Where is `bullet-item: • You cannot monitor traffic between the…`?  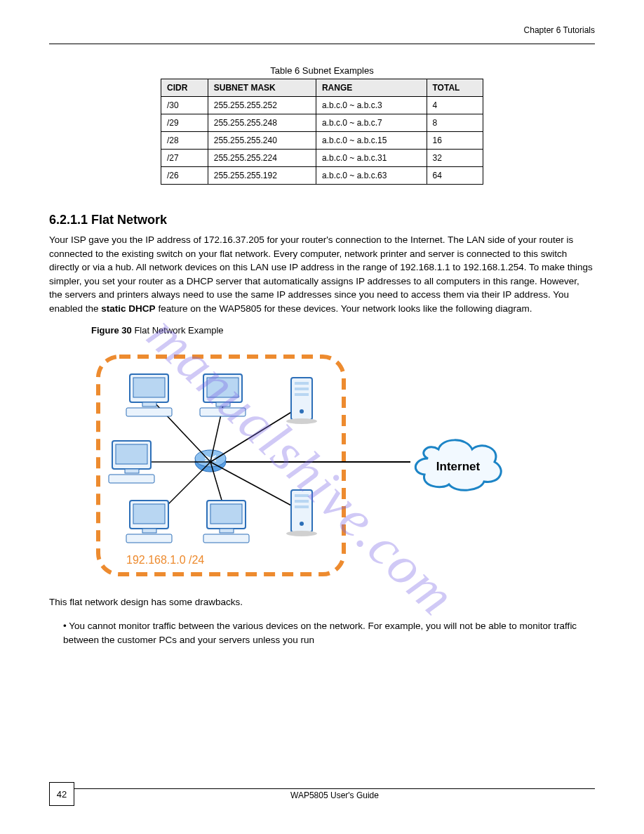
bullet-item: • You cannot monitor traffic between the… is located at coordinates (329, 633).